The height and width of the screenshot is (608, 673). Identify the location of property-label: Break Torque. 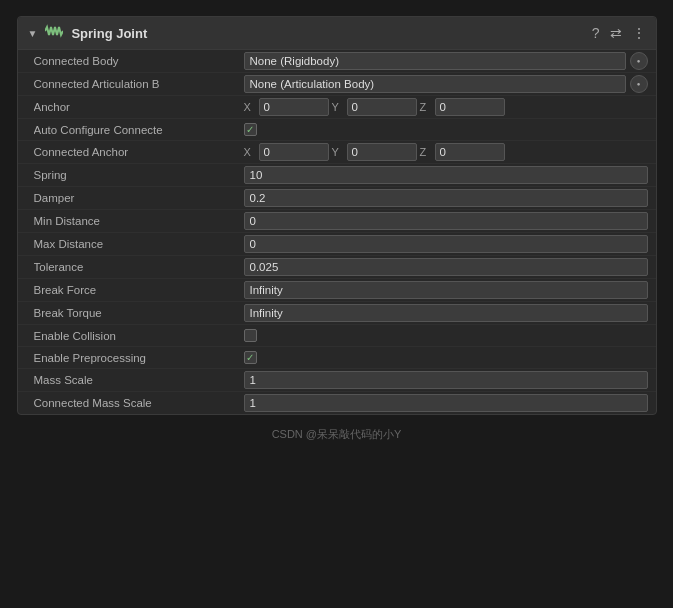
(139, 313).